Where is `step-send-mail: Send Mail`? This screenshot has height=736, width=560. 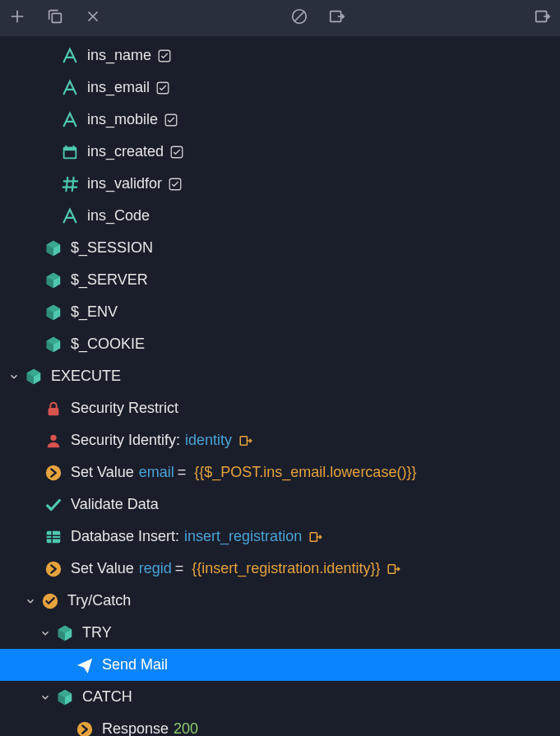
step-send-mail: Send Mail is located at coordinates (280, 664).